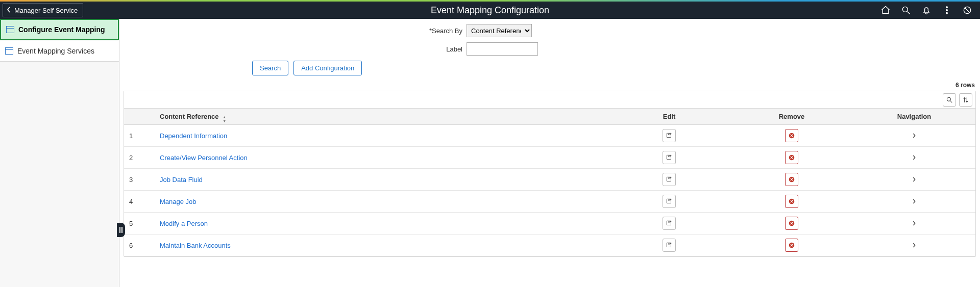 The width and height of the screenshot is (980, 287). What do you see at coordinates (184, 223) in the screenshot?
I see `content-reference-link: Modify a Person` at bounding box center [184, 223].